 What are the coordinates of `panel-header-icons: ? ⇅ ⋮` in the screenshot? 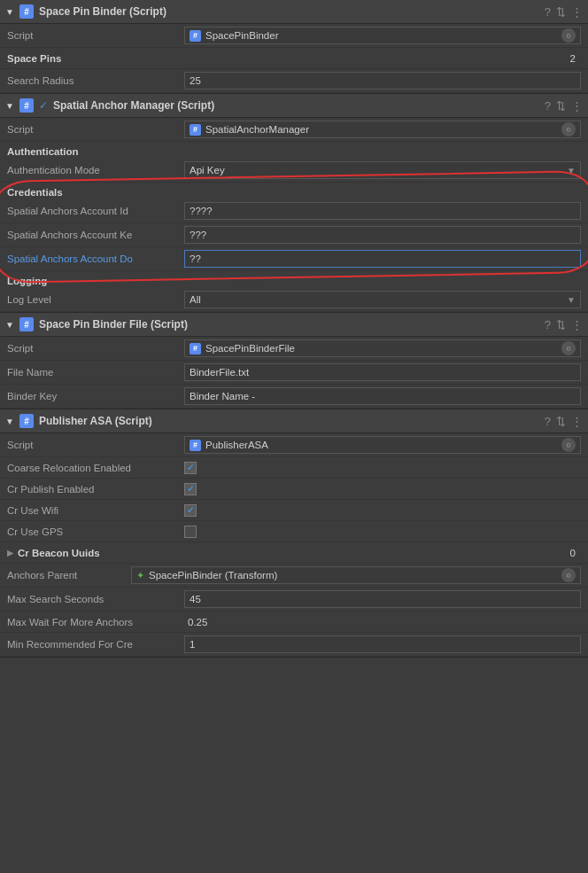 It's located at (563, 12).